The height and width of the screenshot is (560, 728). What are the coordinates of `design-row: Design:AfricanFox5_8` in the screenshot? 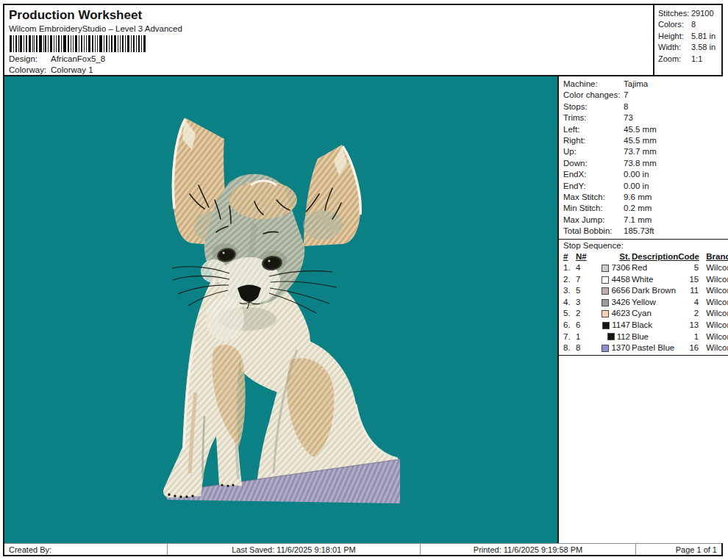 It's located at (328, 59).